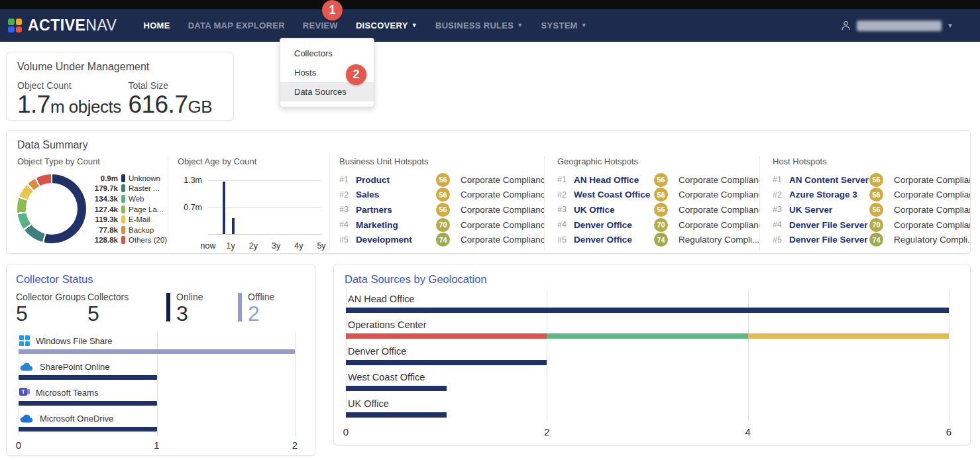 The image size is (980, 460). Describe the element at coordinates (253, 211) in the screenshot. I see `object-age-bar-chart: 1.3m 0.7m now 1y 2y 3y 4y 5y` at that location.